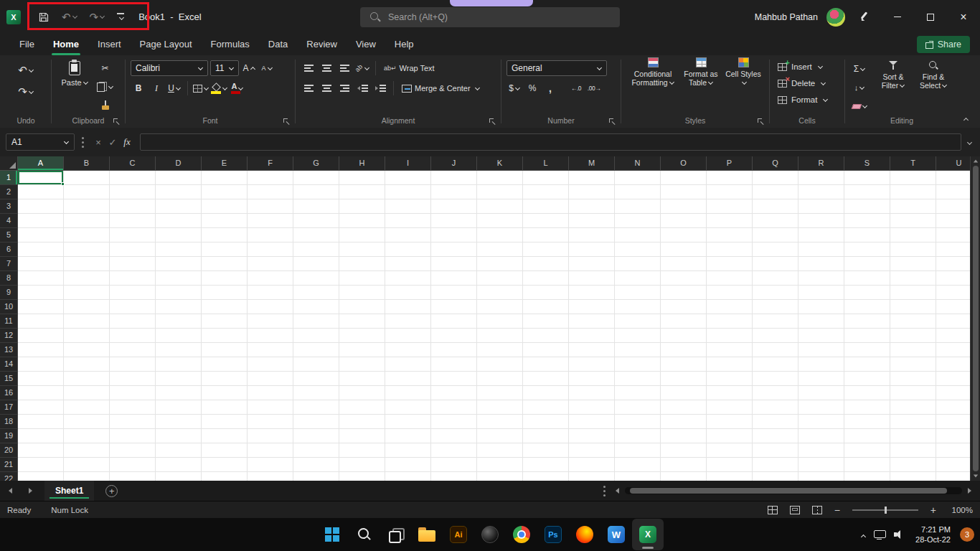  What do you see at coordinates (730, 307) in the screenshot?
I see `cell-P10` at bounding box center [730, 307].